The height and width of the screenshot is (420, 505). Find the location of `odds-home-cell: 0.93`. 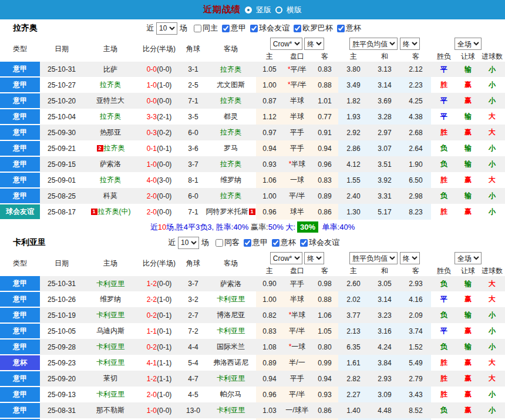

odds-home-cell: 0.93 is located at coordinates (270, 164).